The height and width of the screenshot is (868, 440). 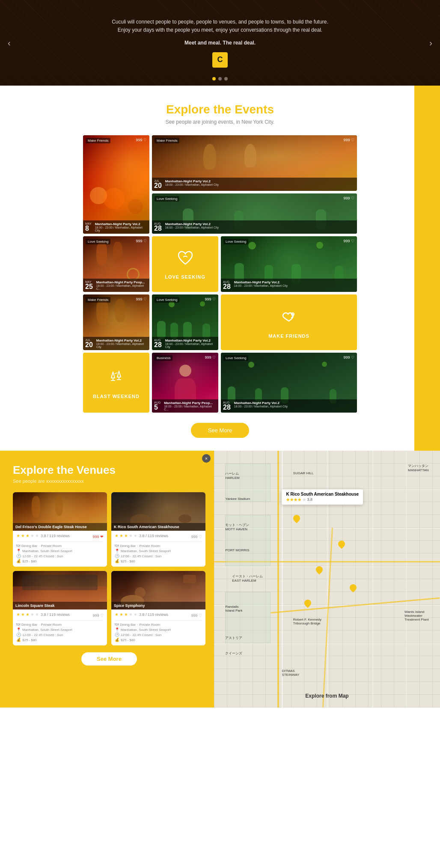 I want to click on events-see-more-button: See More, so click(x=220, y=431).